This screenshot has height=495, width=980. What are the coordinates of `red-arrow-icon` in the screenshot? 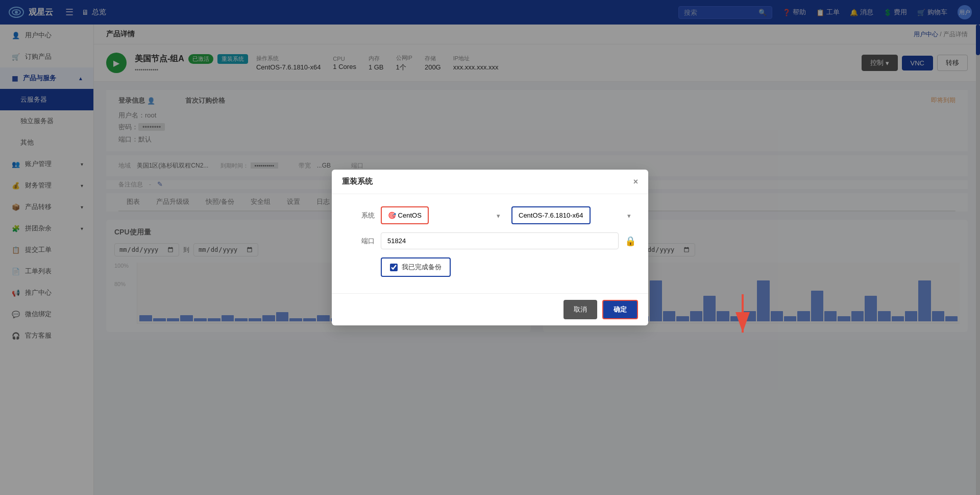 It's located at (743, 317).